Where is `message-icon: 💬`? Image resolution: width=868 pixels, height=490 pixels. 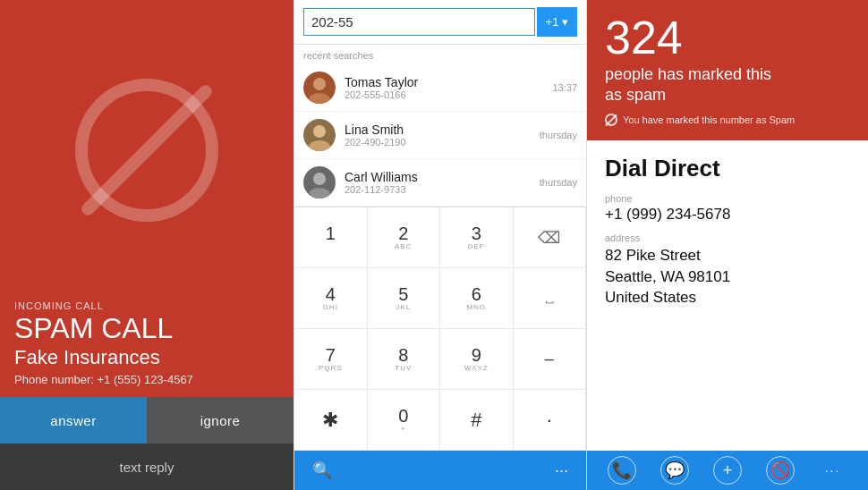 message-icon: 💬 is located at coordinates (675, 470).